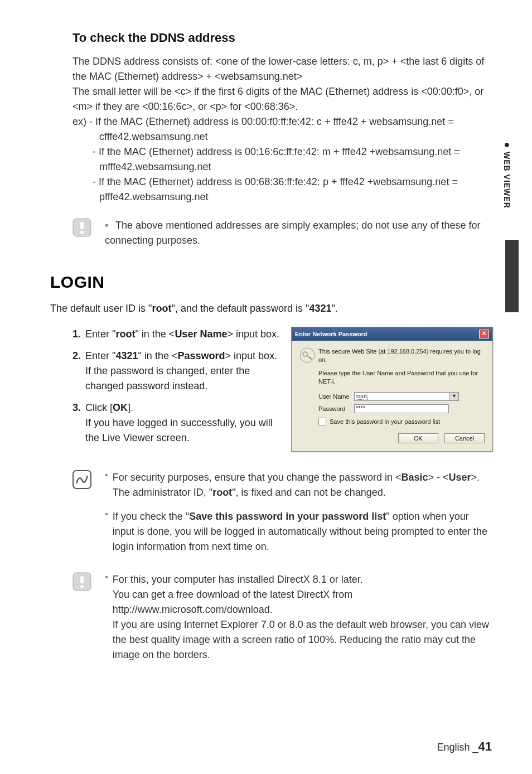 This screenshot has width=532, height=774. What do you see at coordinates (336, 396) in the screenshot?
I see `username-label: User Name` at bounding box center [336, 396].